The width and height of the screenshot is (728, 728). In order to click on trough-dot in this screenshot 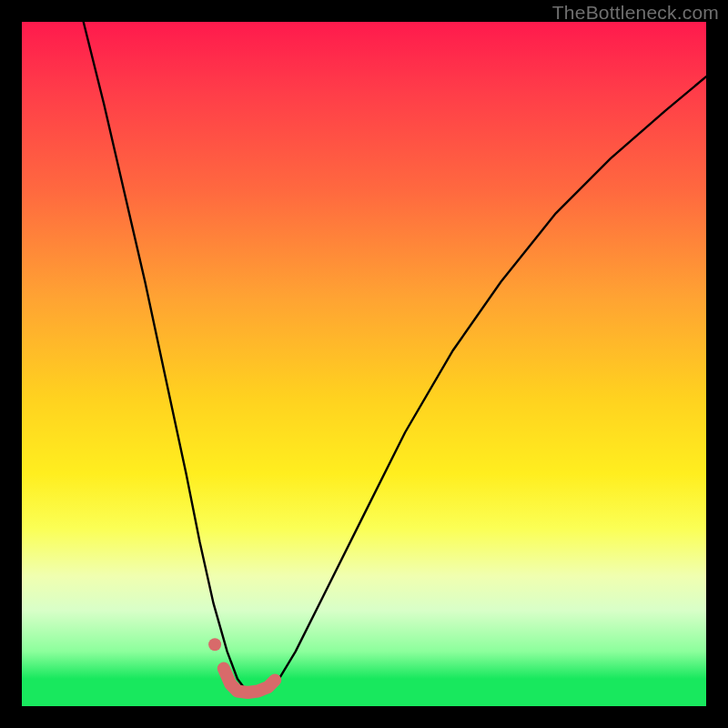, I will do `click(215, 644)`.